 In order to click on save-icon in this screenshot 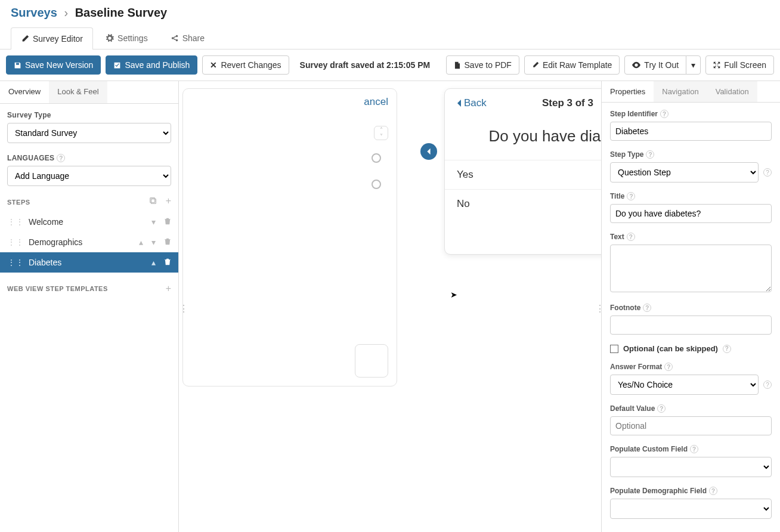, I will do `click(18, 66)`.